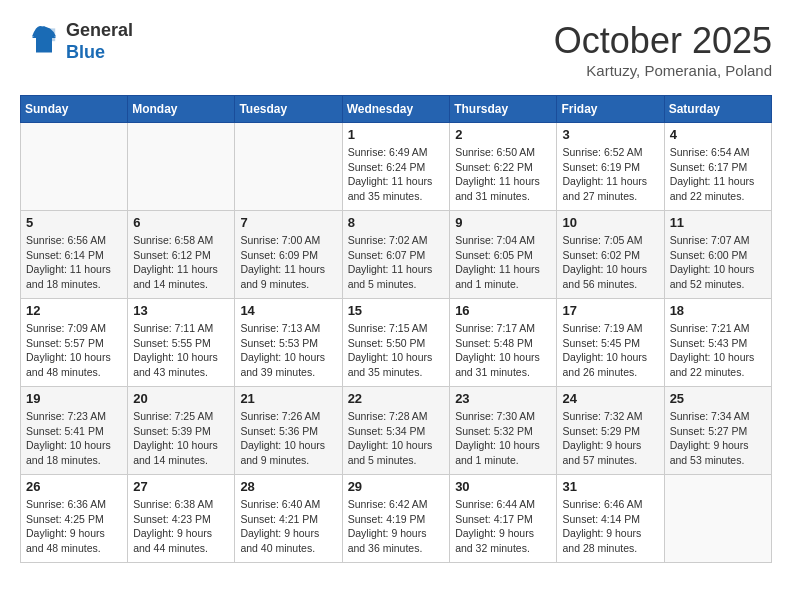 Image resolution: width=792 pixels, height=612 pixels. I want to click on day-number: 31, so click(610, 486).